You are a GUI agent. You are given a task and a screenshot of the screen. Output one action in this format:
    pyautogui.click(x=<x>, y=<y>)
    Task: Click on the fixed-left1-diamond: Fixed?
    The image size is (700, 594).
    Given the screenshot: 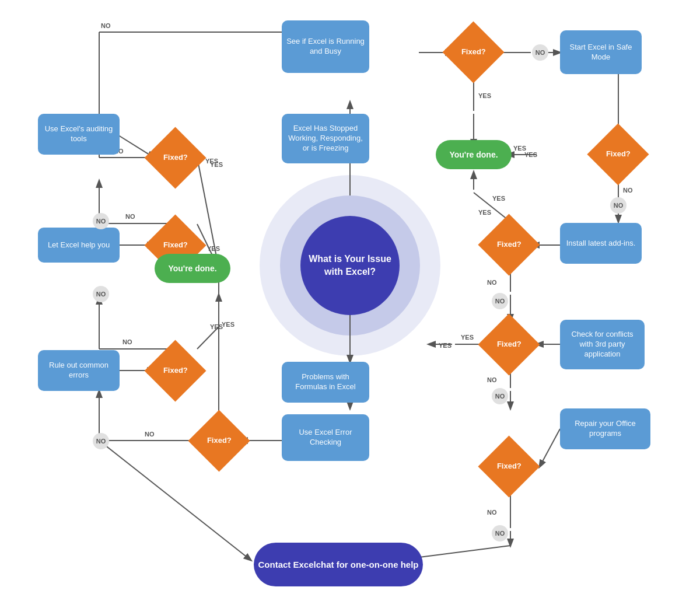 What is the action you would take?
    pyautogui.click(x=175, y=158)
    